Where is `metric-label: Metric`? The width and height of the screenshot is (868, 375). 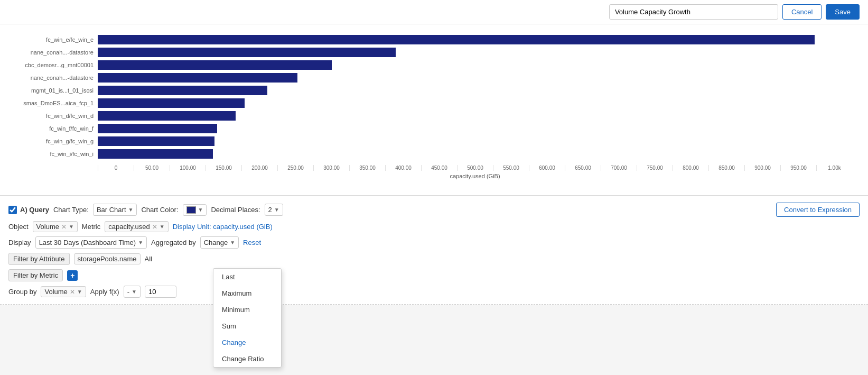 metric-label: Metric is located at coordinates (91, 226).